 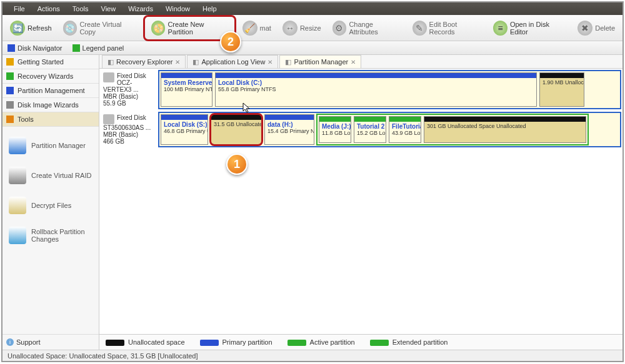 What do you see at coordinates (198, 28) in the screenshot?
I see `toolbar-label: Create New Partition` at bounding box center [198, 28].